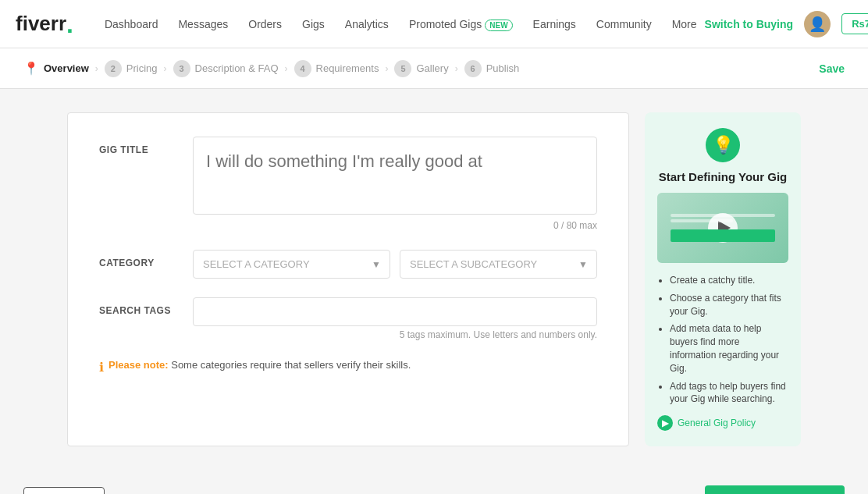  What do you see at coordinates (337, 69) in the screenshot?
I see `breadcrumb-step-requirements: 4 Requirements` at bounding box center [337, 69].